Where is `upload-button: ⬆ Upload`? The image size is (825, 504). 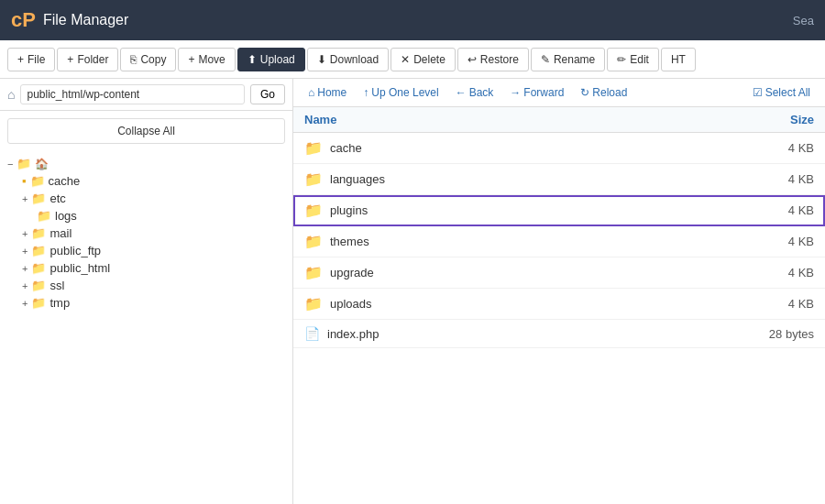 upload-button: ⬆ Upload is located at coordinates (271, 60).